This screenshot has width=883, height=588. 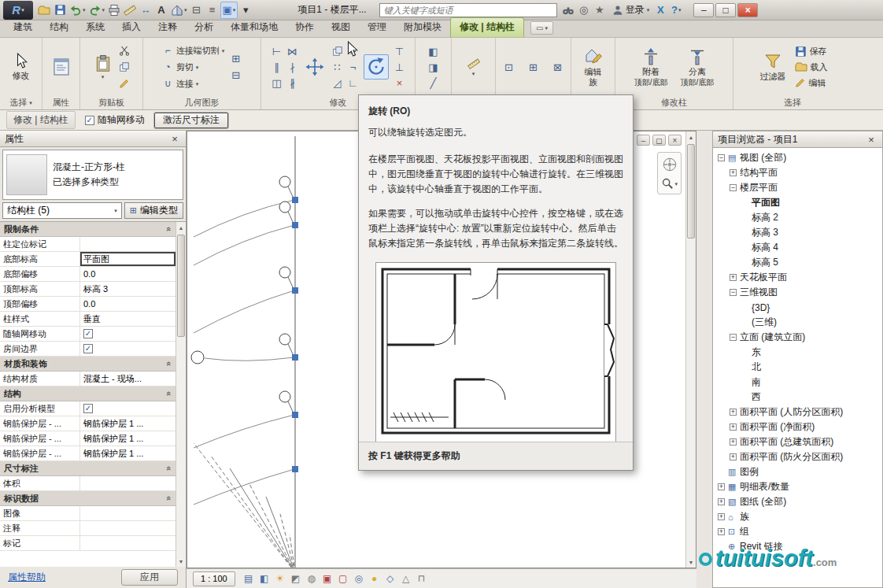 I want to click on ribbon-tab-6: 分析, so click(x=204, y=28).